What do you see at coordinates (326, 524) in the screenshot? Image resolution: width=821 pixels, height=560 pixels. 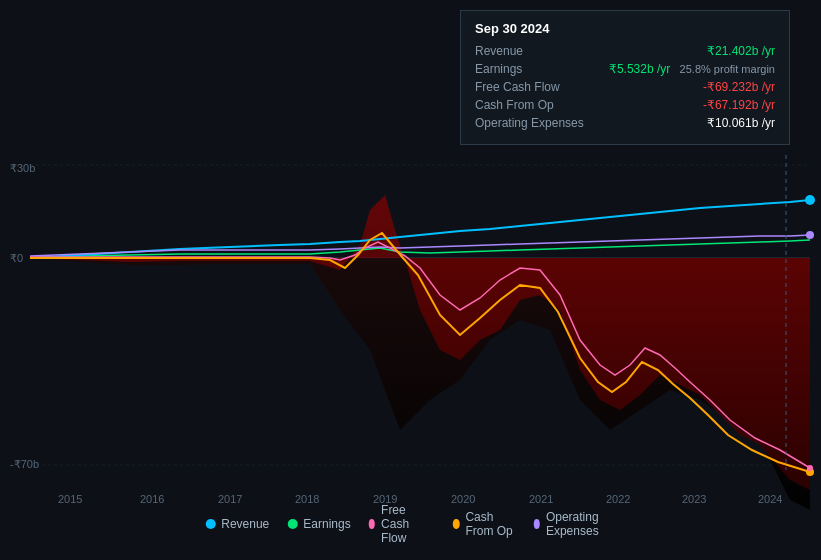 I see `legend-label-earnings: Earnings` at bounding box center [326, 524].